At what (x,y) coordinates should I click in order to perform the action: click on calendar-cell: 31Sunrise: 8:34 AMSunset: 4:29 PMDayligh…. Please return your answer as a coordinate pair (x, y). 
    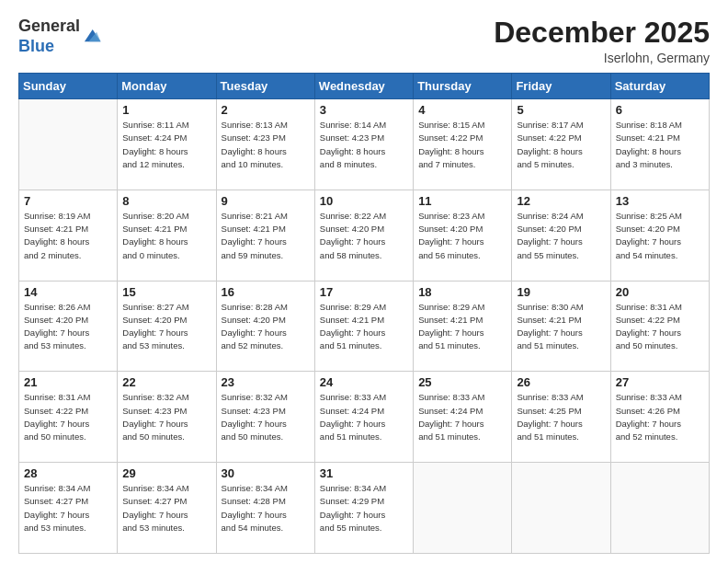
    Looking at the image, I should click on (364, 508).